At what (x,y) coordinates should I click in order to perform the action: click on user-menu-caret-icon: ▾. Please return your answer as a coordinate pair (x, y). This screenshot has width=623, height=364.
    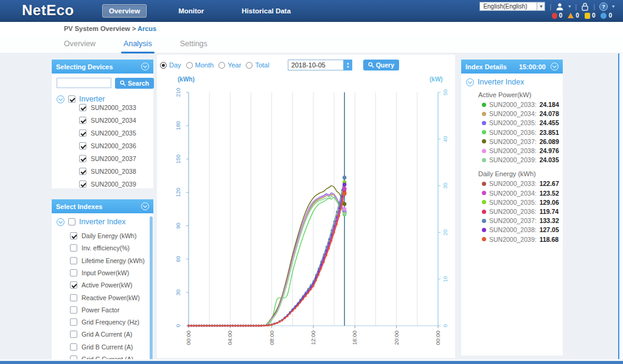
    Looking at the image, I should click on (569, 6).